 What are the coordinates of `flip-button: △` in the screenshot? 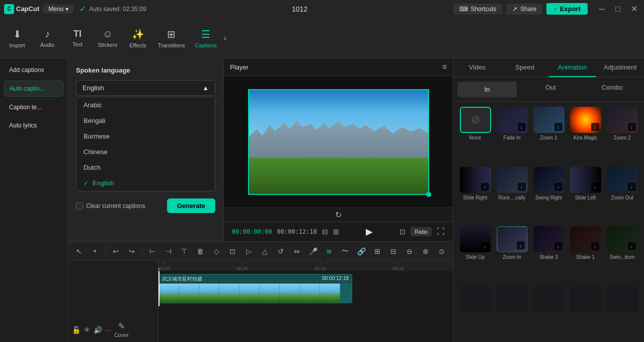 It's located at (265, 251).